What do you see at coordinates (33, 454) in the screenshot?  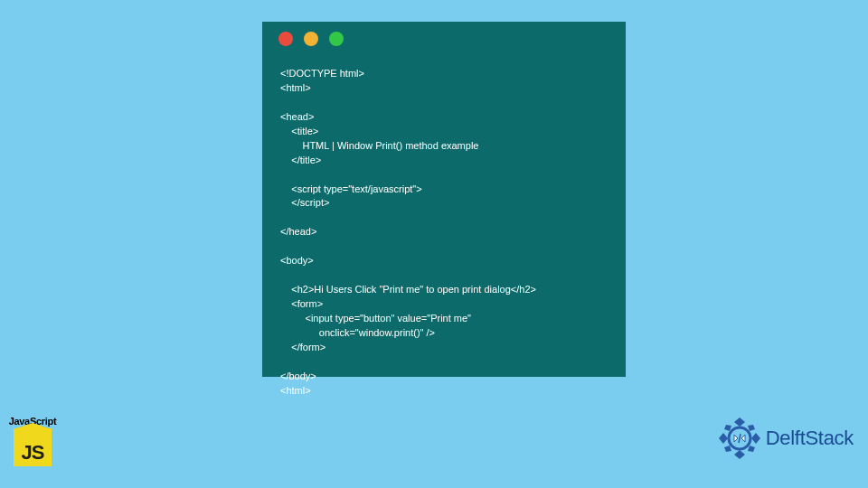 I see `javascript-icon-text: JS` at bounding box center [33, 454].